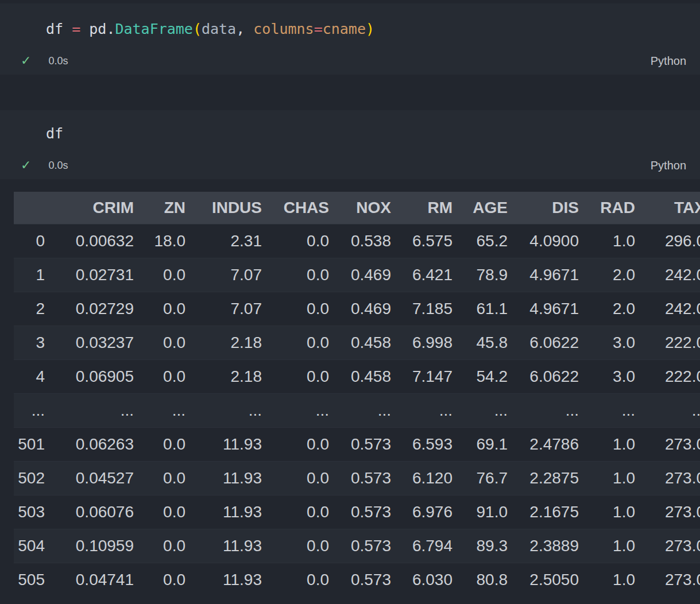 This screenshot has width=700, height=604. I want to click on table-row: 40.069050.02.180.00.4587.14754.26.06223.…, so click(357, 377).